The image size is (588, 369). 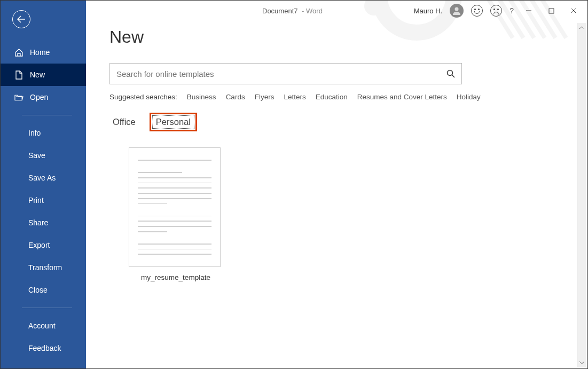 What do you see at coordinates (173, 122) in the screenshot?
I see `tab-personal: Personal` at bounding box center [173, 122].